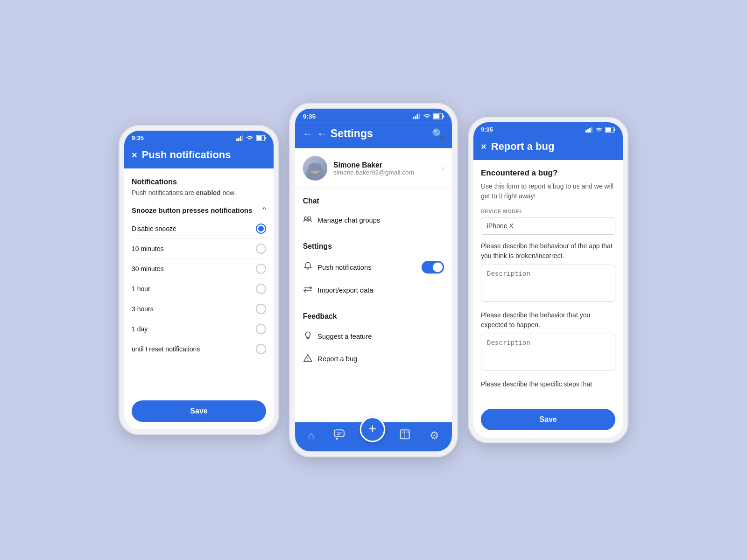  What do you see at coordinates (548, 191) in the screenshot?
I see `encountered-bug-desc: Use this form to report a bug to us and …` at bounding box center [548, 191].